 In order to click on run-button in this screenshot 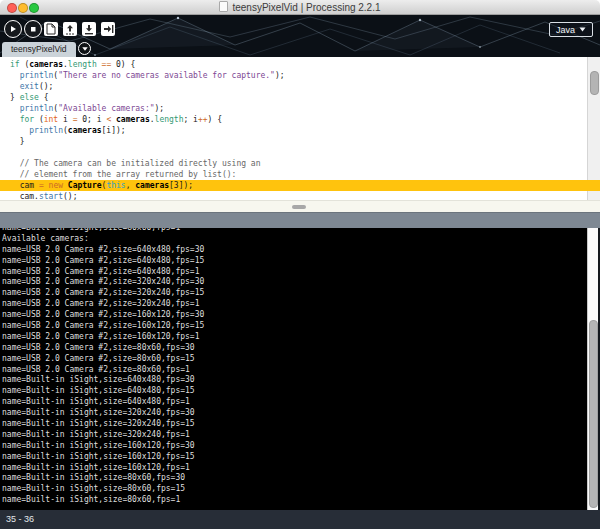, I will do `click(13, 29)`.